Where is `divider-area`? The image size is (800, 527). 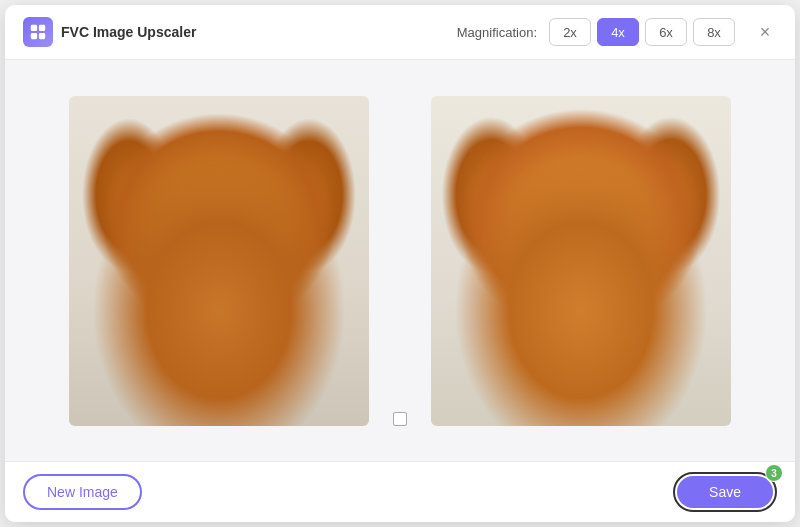
divider-area is located at coordinates (400, 261).